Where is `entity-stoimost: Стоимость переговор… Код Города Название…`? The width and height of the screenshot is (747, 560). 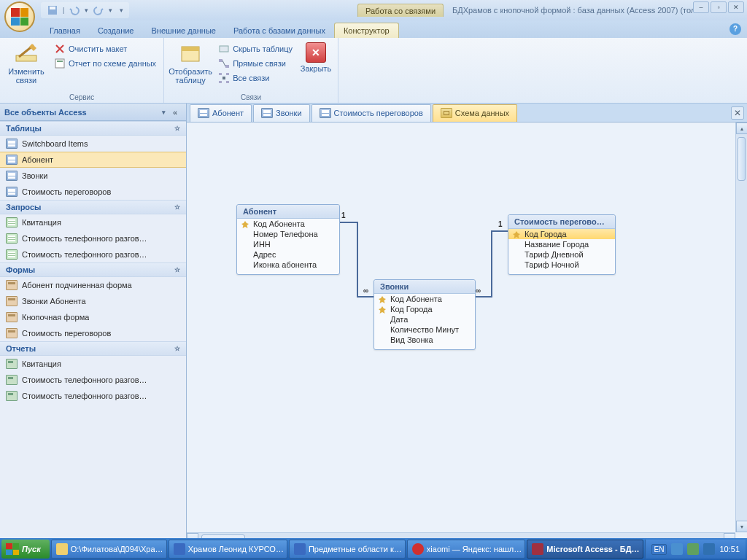 entity-stoimost: Стоимость переговор… Код Города Название… is located at coordinates (562, 245).